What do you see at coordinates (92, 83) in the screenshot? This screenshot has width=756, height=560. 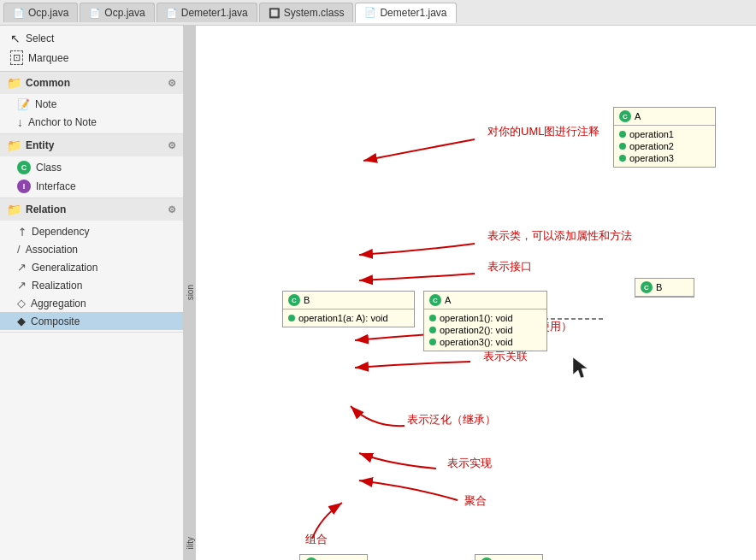 I see `section-common-header: 📁 Common ⚙` at bounding box center [92, 83].